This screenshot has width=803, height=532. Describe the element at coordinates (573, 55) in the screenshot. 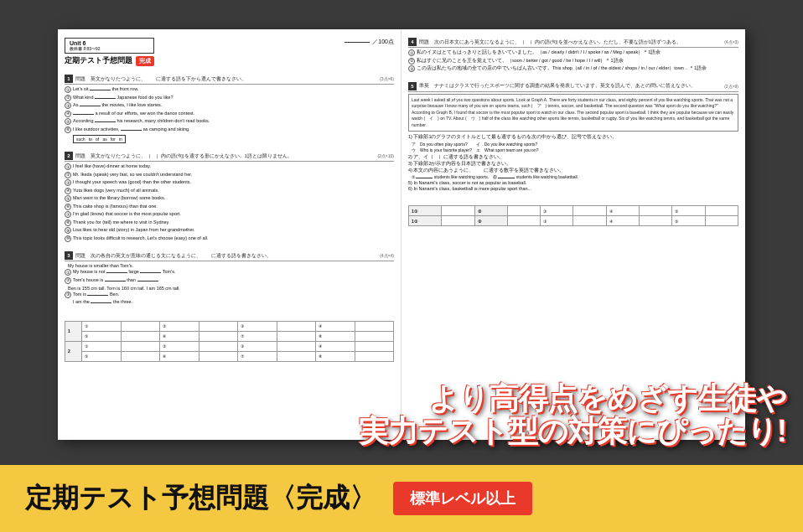

I see `question-block-4: 4 問題 次の日本文にあう英文になるように、（ ）内の語(句)を並べかえなさい。…` at that location.